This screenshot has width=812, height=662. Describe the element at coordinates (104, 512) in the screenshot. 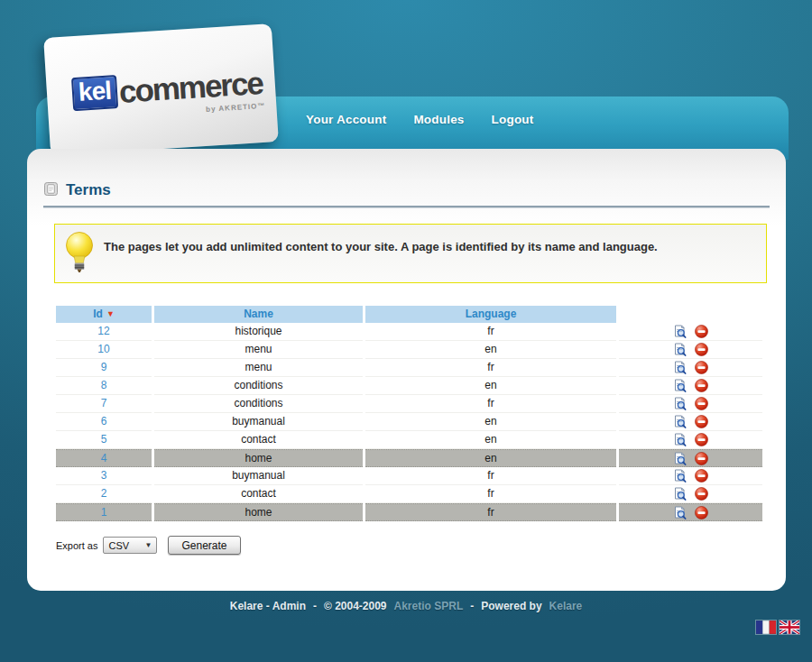

I see `cell-id: 1` at that location.